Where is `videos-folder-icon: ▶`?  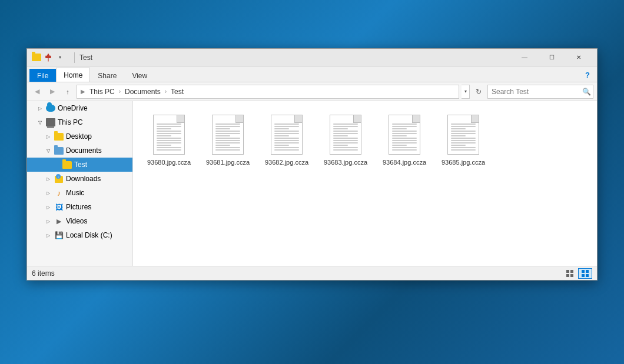
videos-folder-icon: ▶ is located at coordinates (59, 221).